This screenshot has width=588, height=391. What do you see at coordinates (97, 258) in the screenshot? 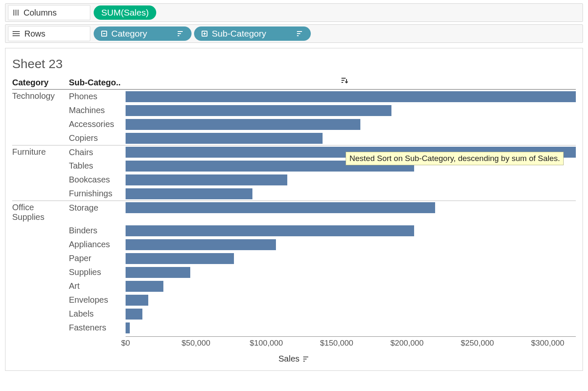
I see `sub-category-cell: Paper` at bounding box center [97, 258].